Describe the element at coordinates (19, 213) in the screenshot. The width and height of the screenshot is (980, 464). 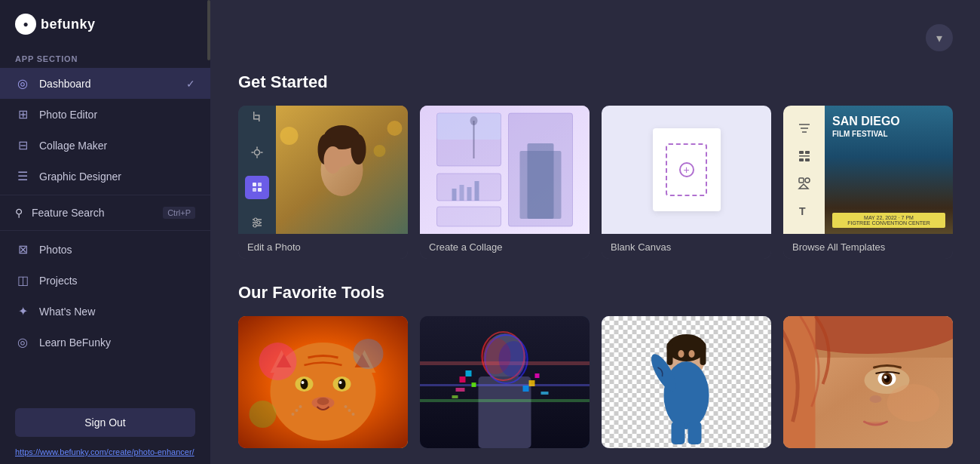
I see `search-icon: ⚲` at that location.